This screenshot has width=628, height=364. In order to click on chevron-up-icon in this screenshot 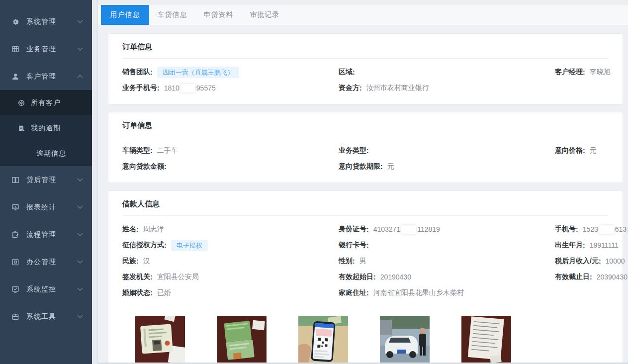, I will do `click(80, 77)`.